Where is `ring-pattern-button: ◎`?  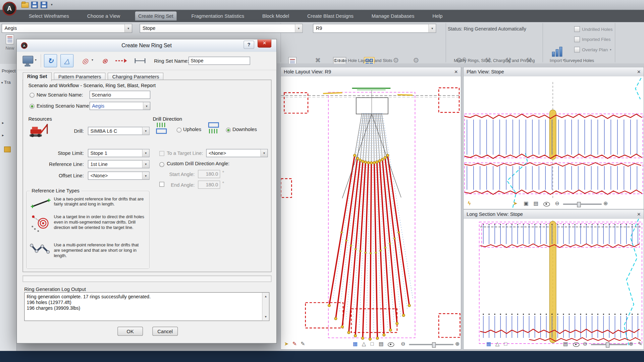
ring-pattern-button: ◎ is located at coordinates (85, 61).